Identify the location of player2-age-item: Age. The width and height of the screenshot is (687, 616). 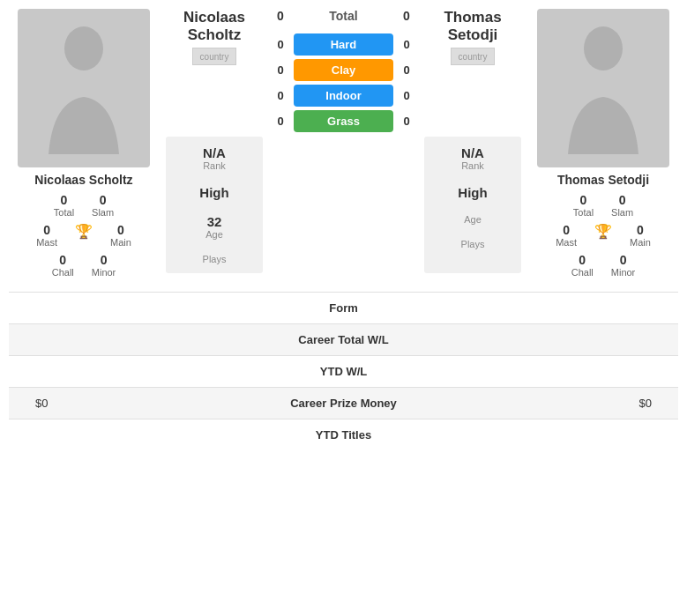
(473, 219).